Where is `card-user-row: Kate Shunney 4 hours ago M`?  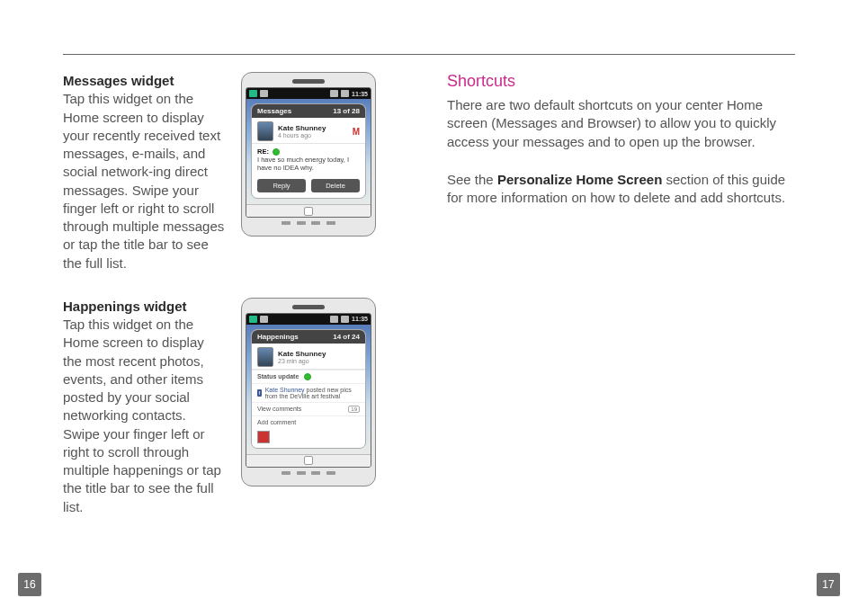
card-user-row: Kate Shunney 4 hours ago M is located at coordinates (308, 131).